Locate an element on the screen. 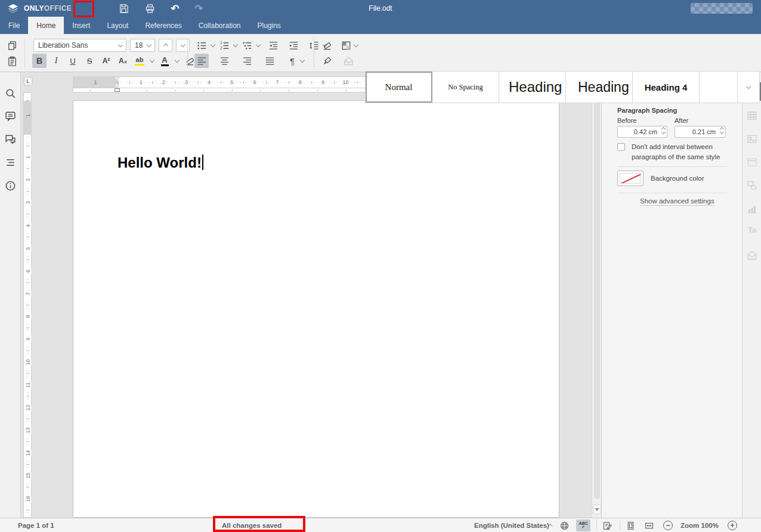 Image resolution: width=761 pixels, height=532 pixels. style-heading-3: Heading 3 is located at coordinates (599, 87).